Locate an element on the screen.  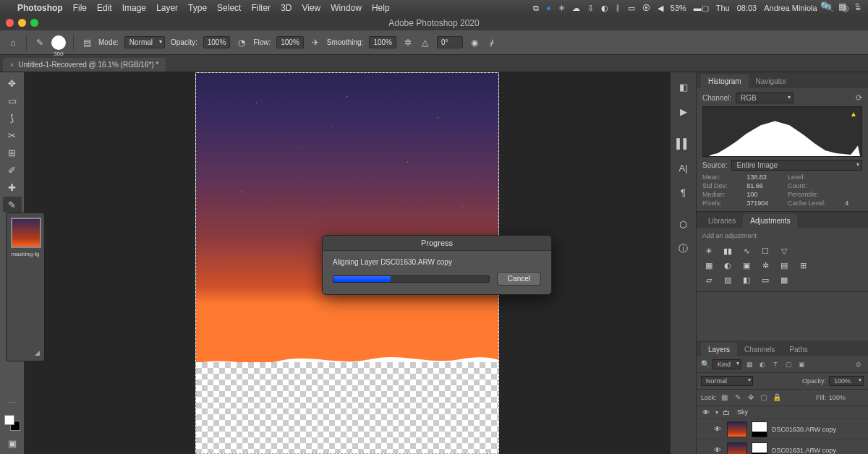
color-panel-icon: ◧ is located at coordinates (684, 87).